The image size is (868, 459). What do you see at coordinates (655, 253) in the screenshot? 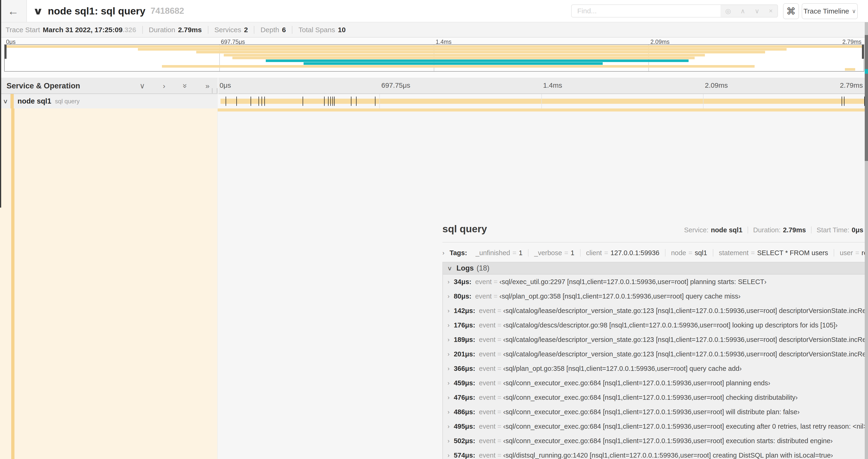
I see `tags-row: › Tags: _unfinished=1_verbose=1client=12…` at bounding box center [655, 253].